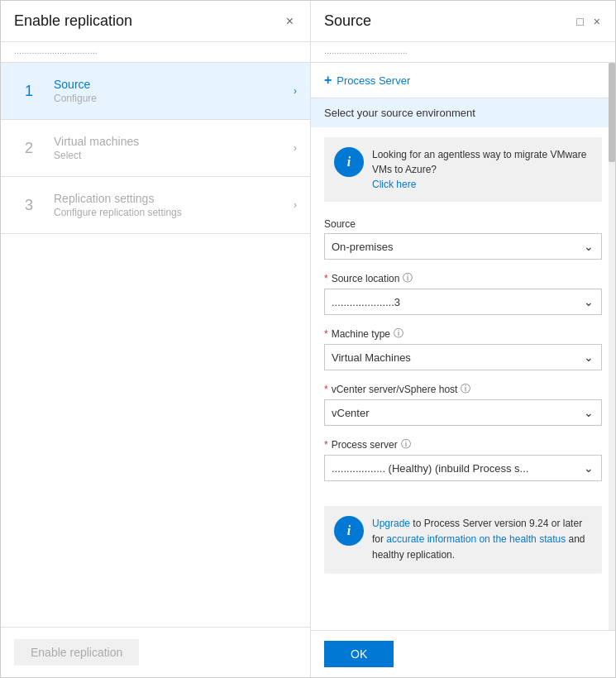 The height and width of the screenshot is (678, 616). I want to click on step-3-subtitle: Configure replication settings, so click(174, 212).